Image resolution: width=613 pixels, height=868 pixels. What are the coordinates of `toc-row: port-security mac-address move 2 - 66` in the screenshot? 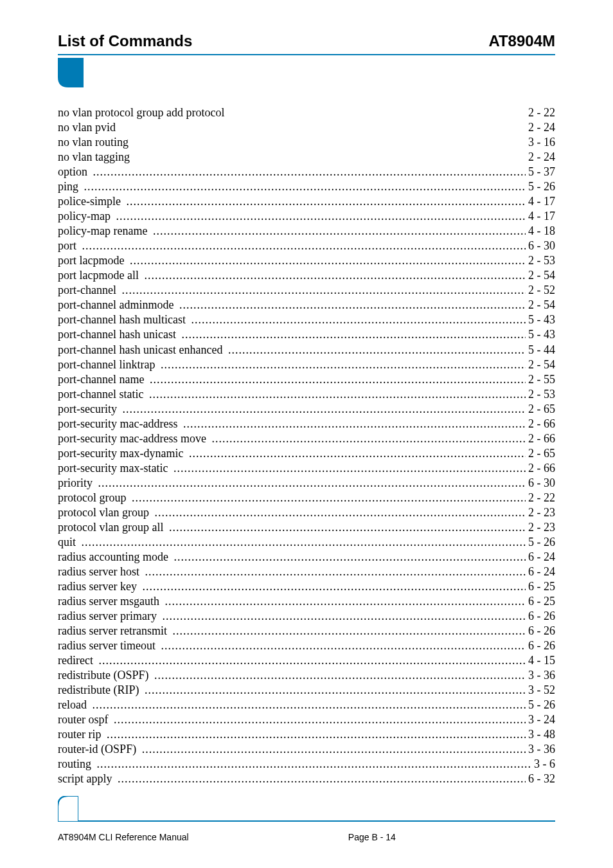 It's located at (306, 439).